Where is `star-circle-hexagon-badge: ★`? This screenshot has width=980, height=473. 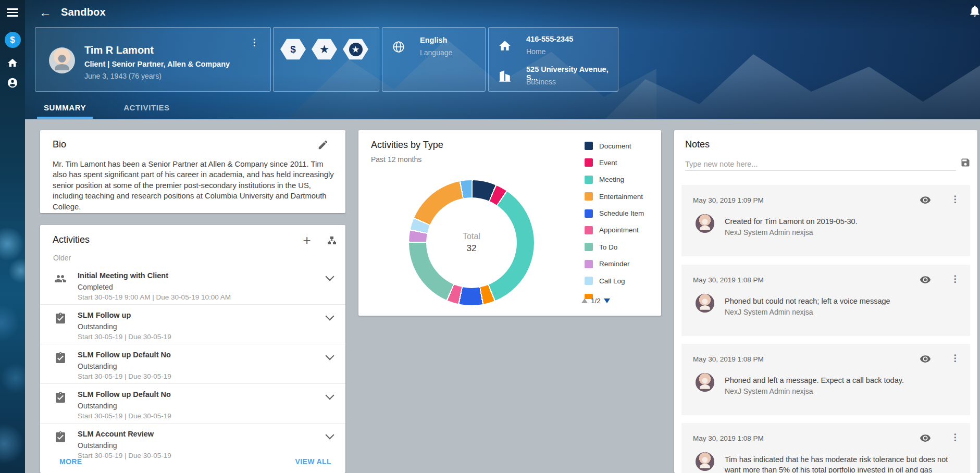
star-circle-hexagon-badge: ★ is located at coordinates (355, 49).